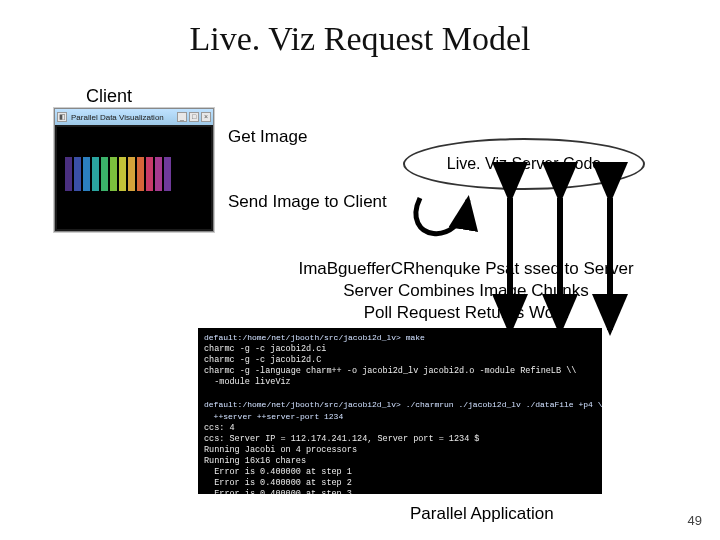 The width and height of the screenshot is (720, 540). What do you see at coordinates (466, 269) in the screenshot?
I see `mid-line-1: ImaBguefferCRhenquke Psat ssed to Server` at bounding box center [466, 269].